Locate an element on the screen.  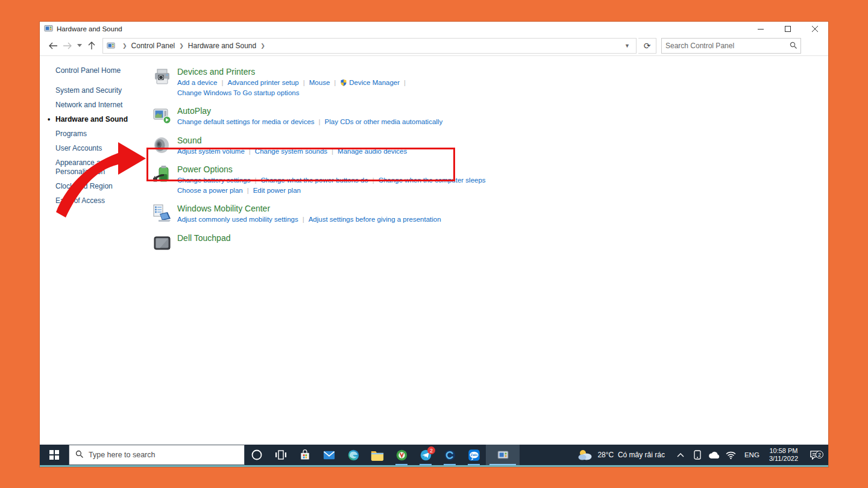
task-link-change-what-the-power-buttons-do: Change what the power buttons do is located at coordinates (314, 180).